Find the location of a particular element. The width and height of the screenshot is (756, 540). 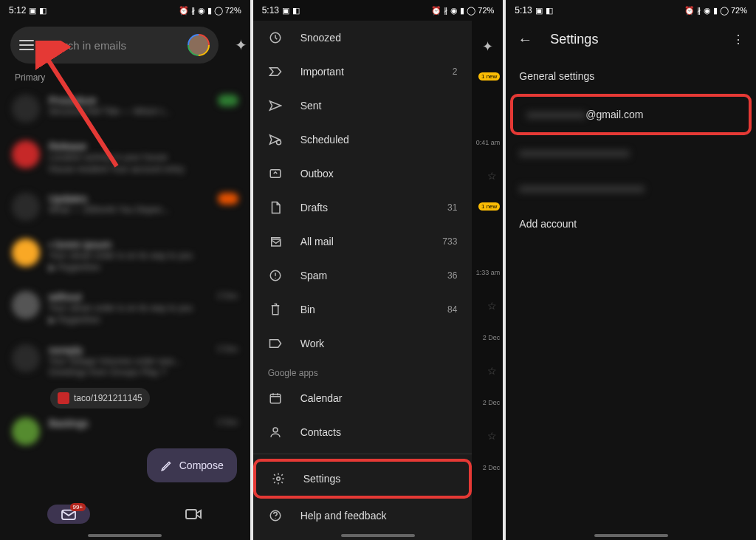

settings-general: General settings is located at coordinates (630, 76).